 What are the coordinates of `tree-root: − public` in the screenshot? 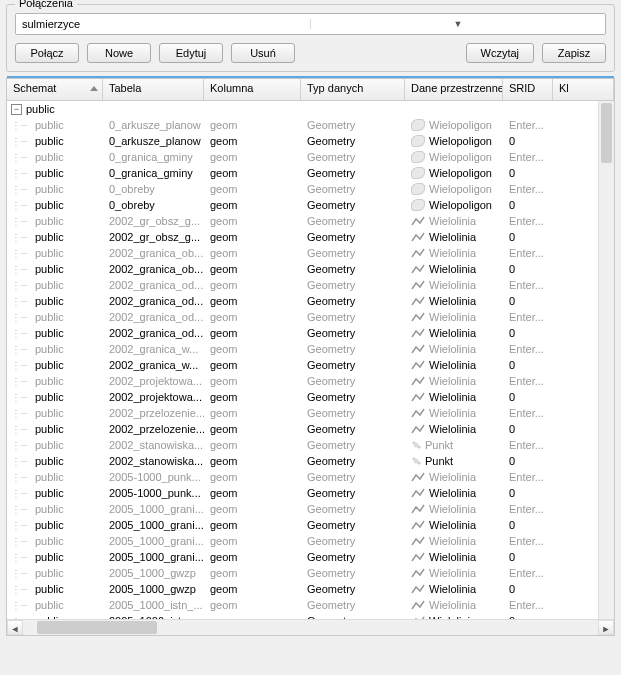 It's located at (310, 109).